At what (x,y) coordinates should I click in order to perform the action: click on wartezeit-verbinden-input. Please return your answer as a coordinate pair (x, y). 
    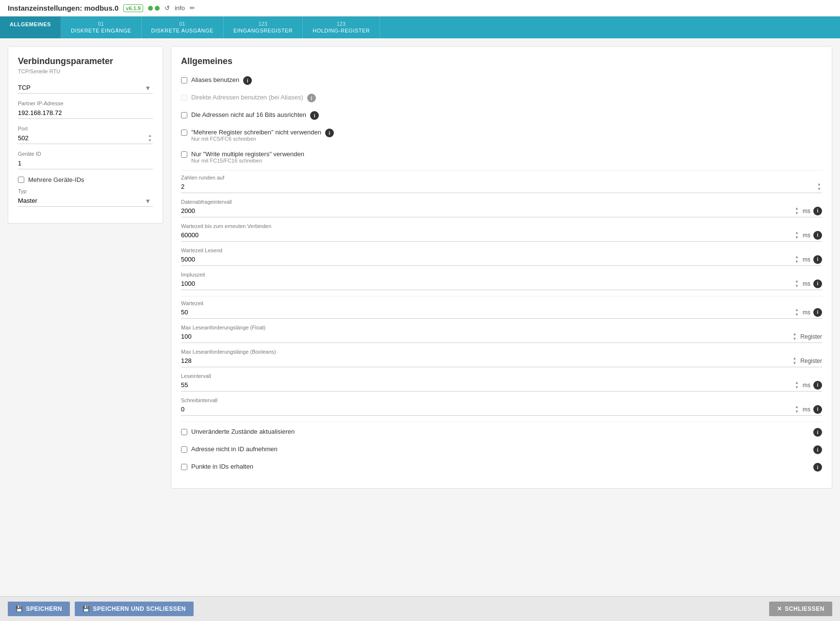
    Looking at the image, I should click on (486, 235).